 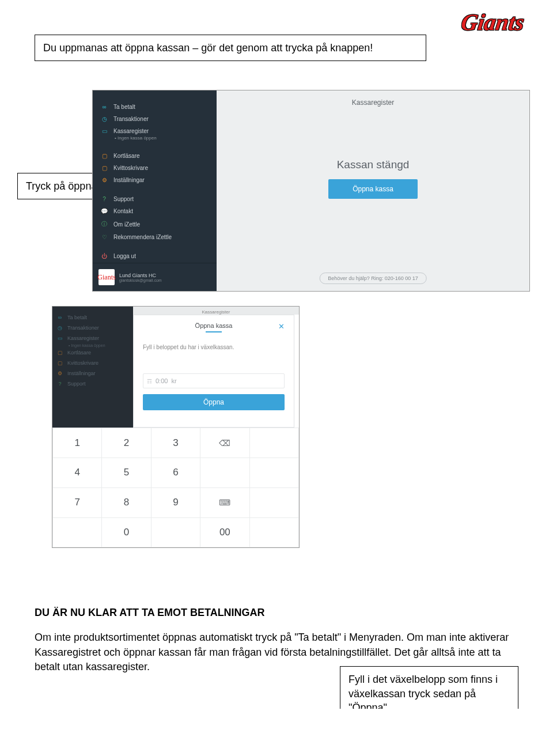 What do you see at coordinates (141, 278) in the screenshot?
I see `account-text: Lund Giants HC giantskiosk@gmail.com` at bounding box center [141, 278].